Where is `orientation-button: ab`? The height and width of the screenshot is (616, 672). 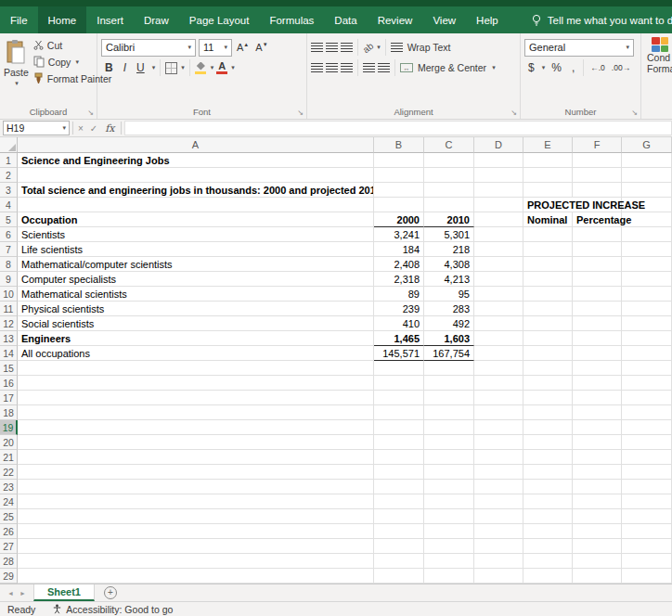 orientation-button: ab is located at coordinates (368, 47).